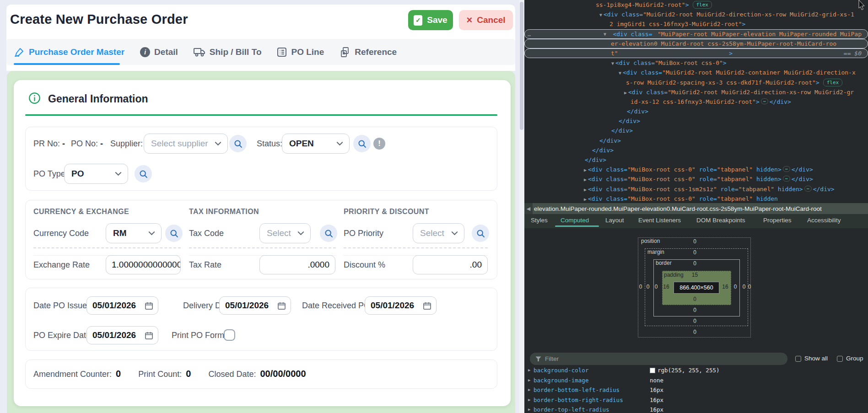  I want to click on dom-tree-node: ▼<div class="MuiGrid2-root MuiGrid2-cont…, so click(696, 72).